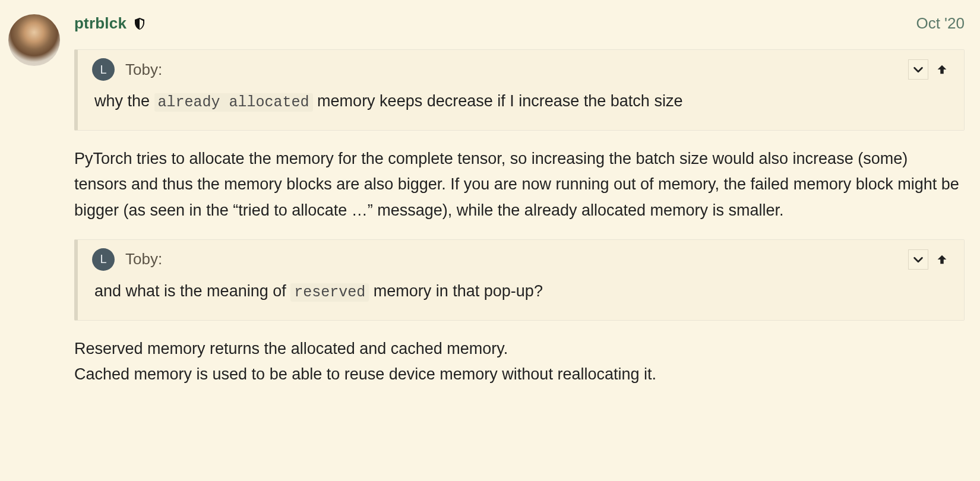 The width and height of the screenshot is (980, 481). What do you see at coordinates (521, 108) in the screenshot?
I see `quote-text: why the already allocated memory keeps d…` at bounding box center [521, 108].